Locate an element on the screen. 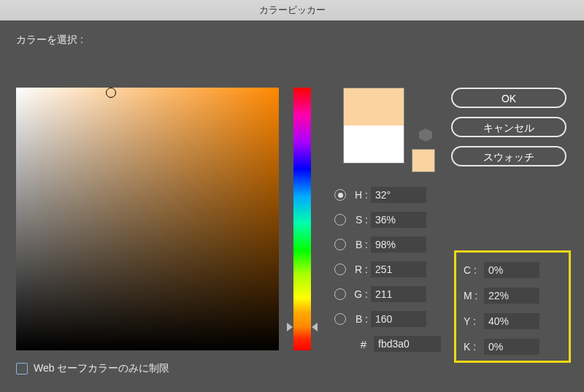 The height and width of the screenshot is (392, 584). y-label: Y : is located at coordinates (474, 321).